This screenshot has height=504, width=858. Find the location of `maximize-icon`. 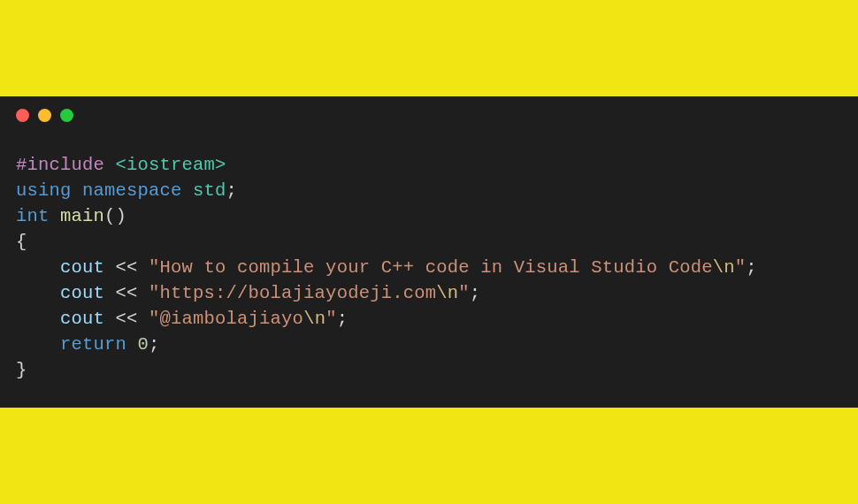

maximize-icon is located at coordinates (67, 115).